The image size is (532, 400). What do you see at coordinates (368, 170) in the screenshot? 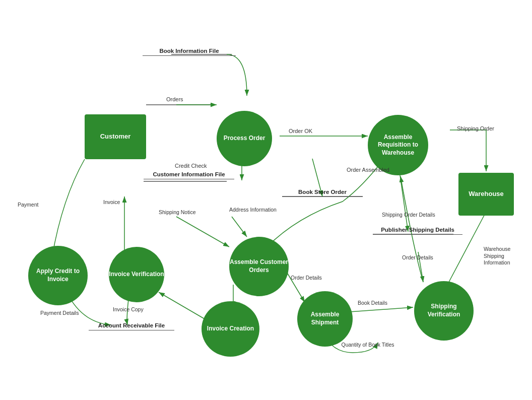
I see `label-order-assembled: Order Assembled` at bounding box center [368, 170].